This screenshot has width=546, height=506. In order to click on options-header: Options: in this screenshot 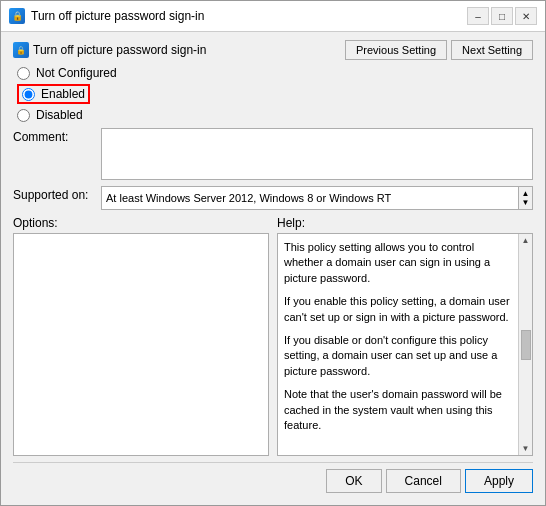, I will do `click(141, 223)`.